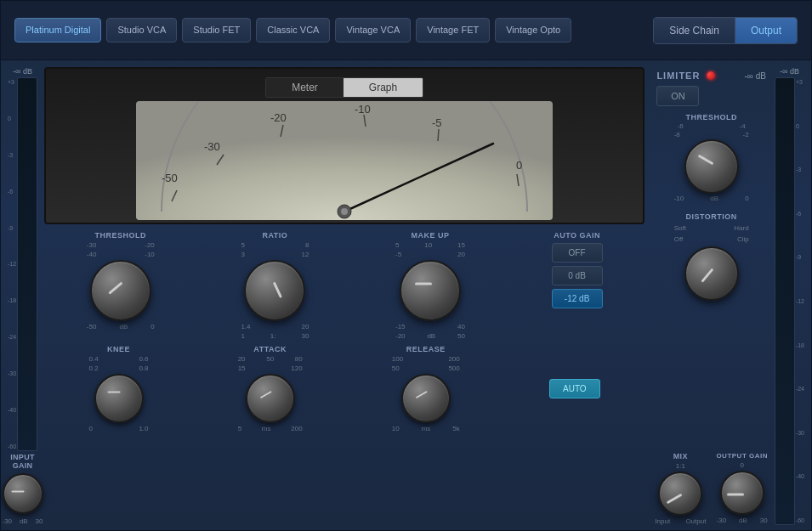 The image size is (812, 531). I want to click on input-db-label: -∞ dB, so click(22, 71).